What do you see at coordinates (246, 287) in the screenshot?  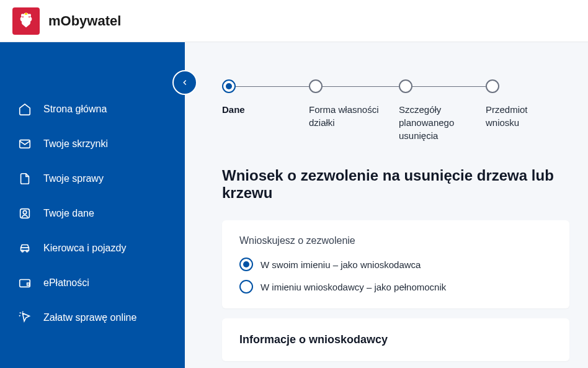 I see `radio-circle` at bounding box center [246, 287].